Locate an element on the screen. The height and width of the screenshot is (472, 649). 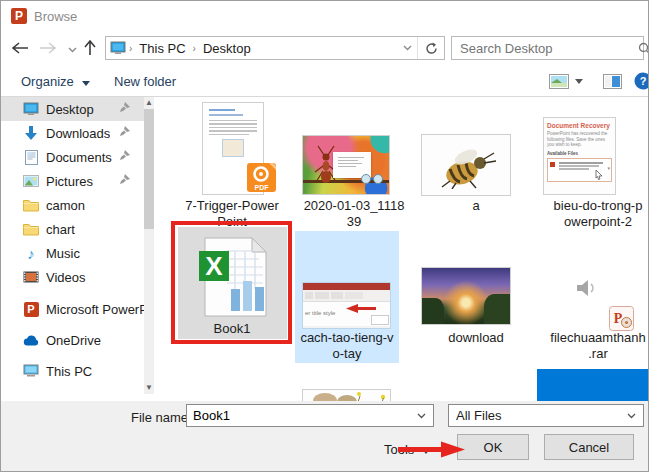
cancel-button: Cancel is located at coordinates (589, 447).